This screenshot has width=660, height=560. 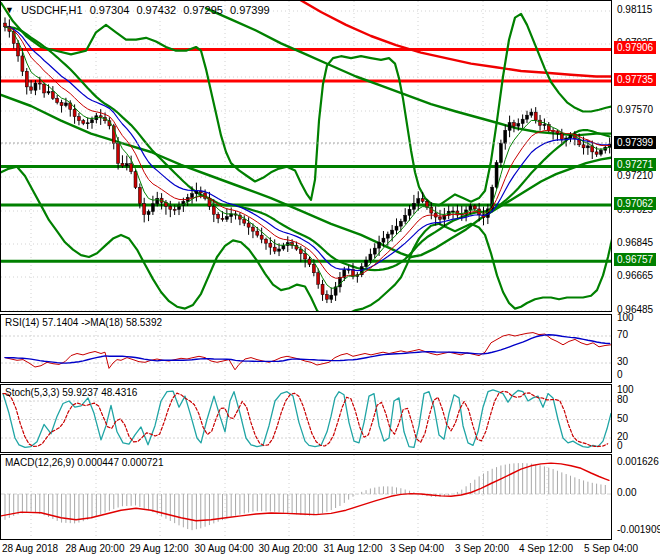 I want to click on axis-tick-label: 0.00, so click(x=626, y=493).